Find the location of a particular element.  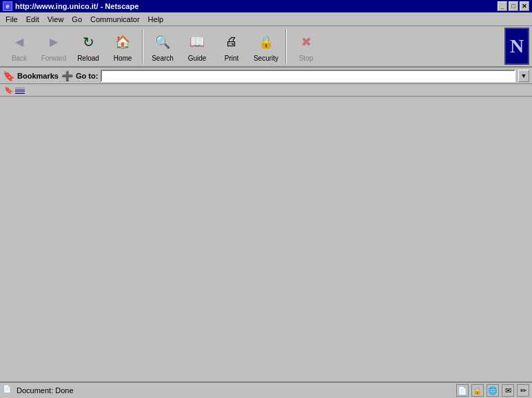

stop-label: Stop is located at coordinates (306, 58).